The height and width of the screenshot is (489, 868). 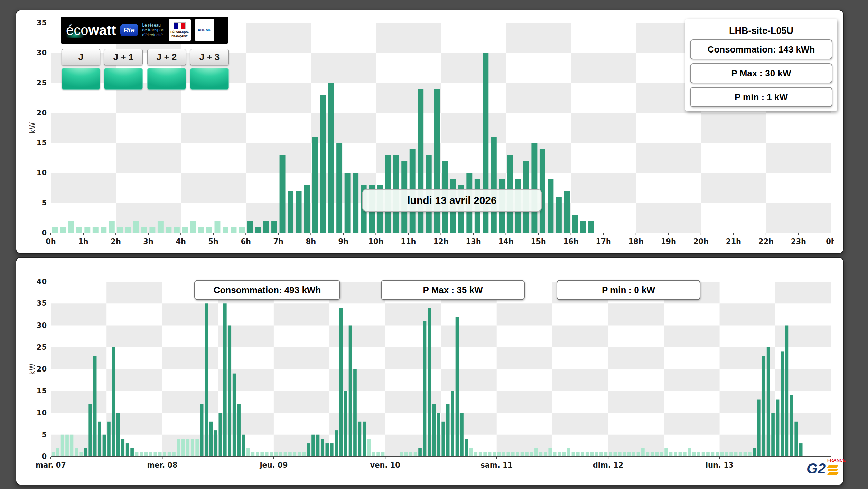 What do you see at coordinates (701, 242) in the screenshot?
I see `svg-text: 20h` at bounding box center [701, 242].